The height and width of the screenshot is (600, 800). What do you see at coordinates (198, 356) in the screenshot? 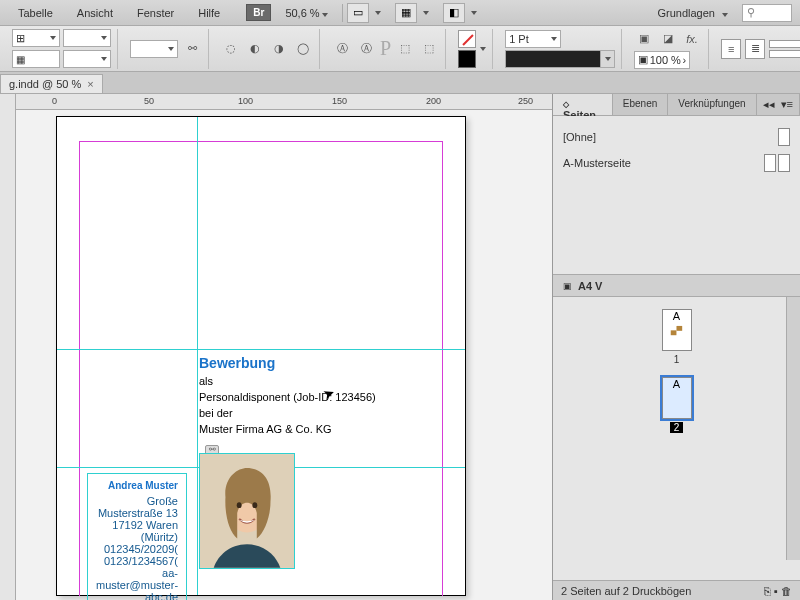
I see `guide-vertical` at bounding box center [198, 356].